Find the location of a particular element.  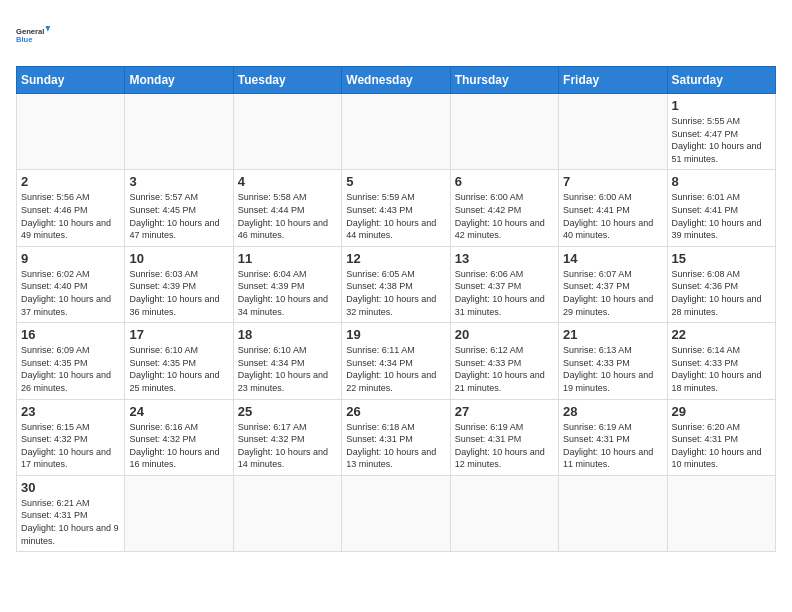

day-number: 22 is located at coordinates (722, 334).